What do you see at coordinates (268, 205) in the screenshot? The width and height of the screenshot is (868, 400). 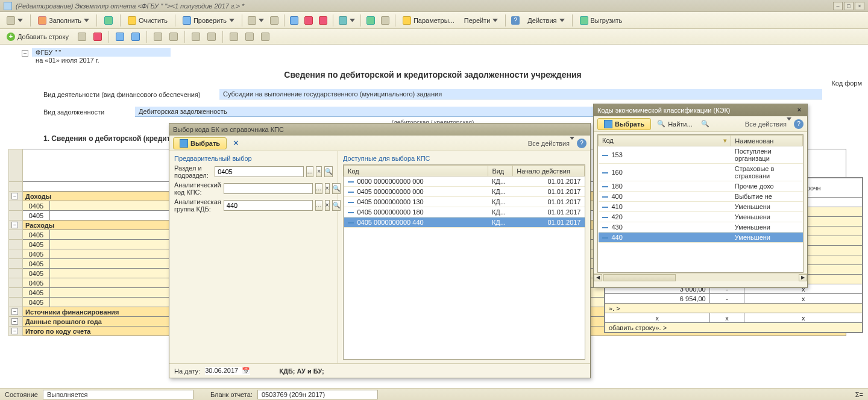 I see `kps-kdbgroup-input` at bounding box center [268, 205].